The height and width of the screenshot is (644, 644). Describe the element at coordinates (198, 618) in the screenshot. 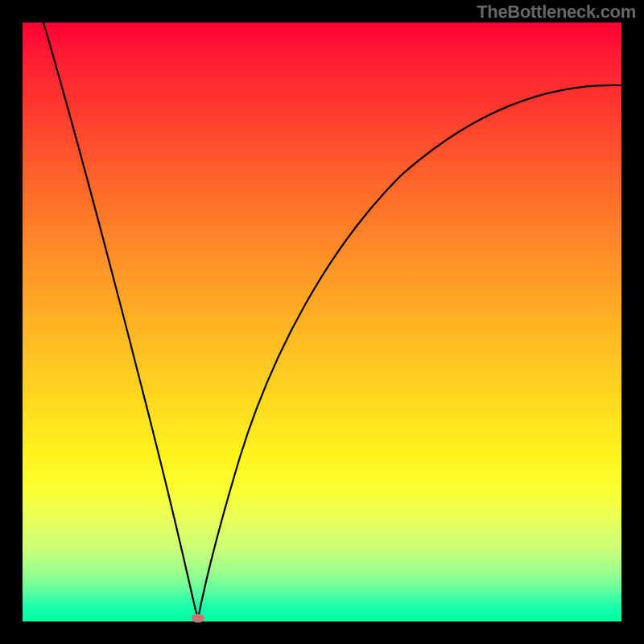

I see `optimum-marker` at that location.